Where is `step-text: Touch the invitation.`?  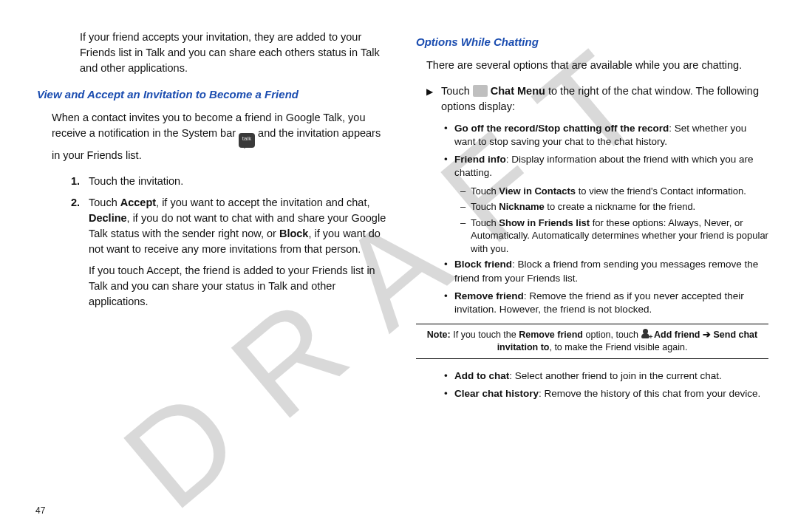
step-text: Touch the invitation. is located at coordinates (239, 182).